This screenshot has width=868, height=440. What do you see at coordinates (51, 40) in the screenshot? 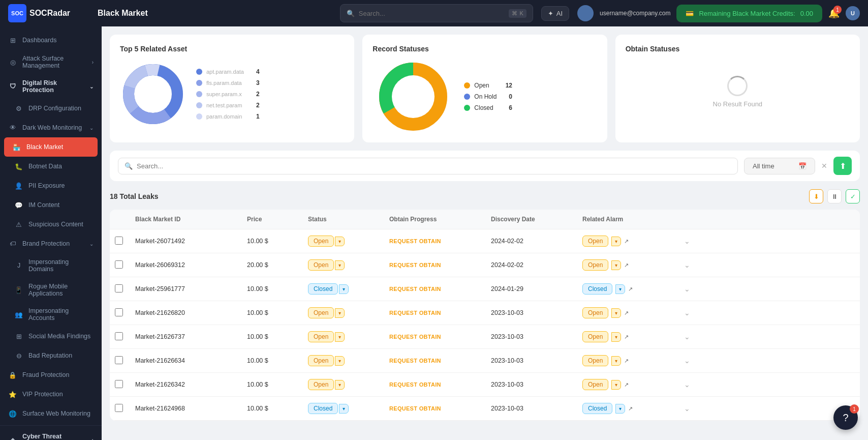
I see `sidebar-item-dashboards: ⊞ Dashboards` at bounding box center [51, 40].